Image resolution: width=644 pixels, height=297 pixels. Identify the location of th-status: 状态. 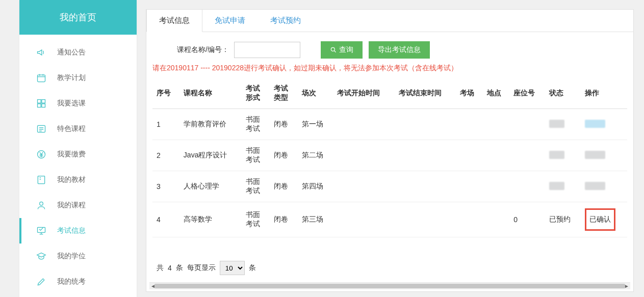
(563, 94).